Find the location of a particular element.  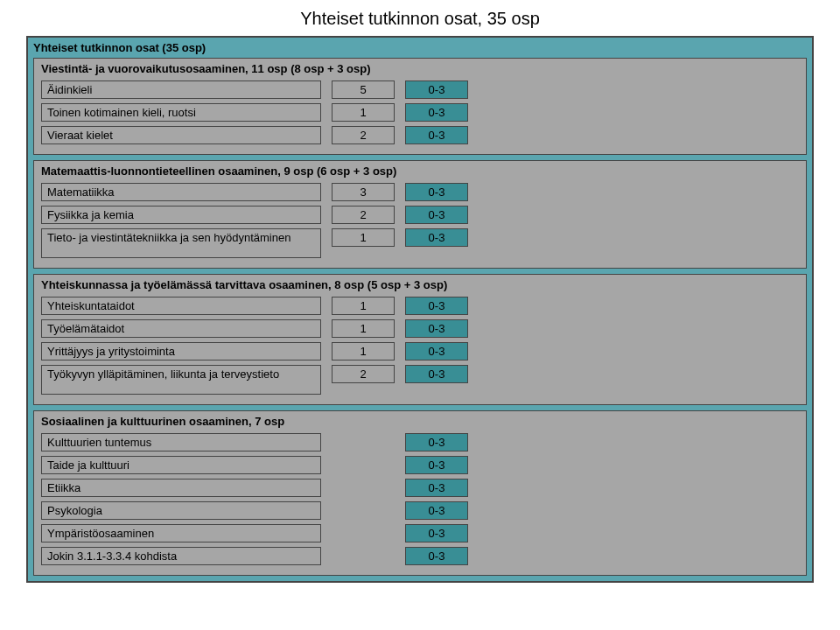

subject-name: Vieraat kielet is located at coordinates (181, 135).